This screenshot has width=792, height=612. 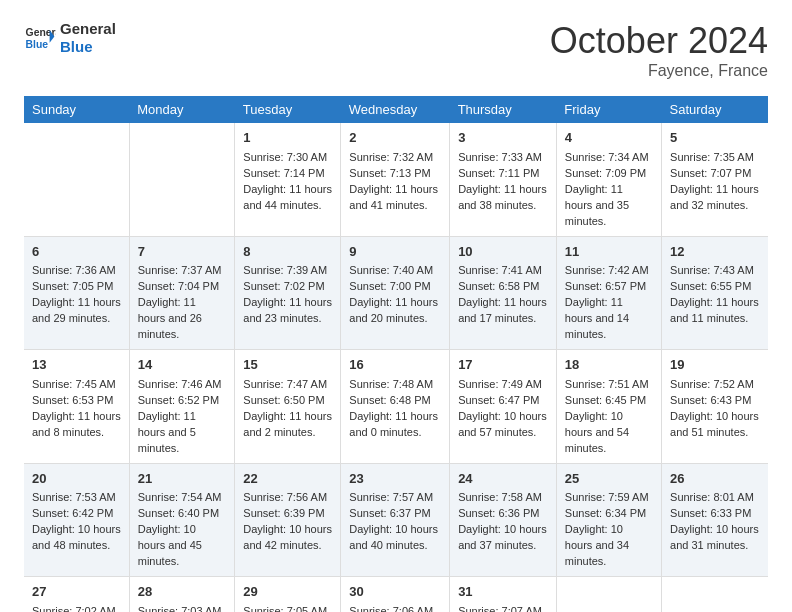 I want to click on logo-general: General, so click(x=88, y=29).